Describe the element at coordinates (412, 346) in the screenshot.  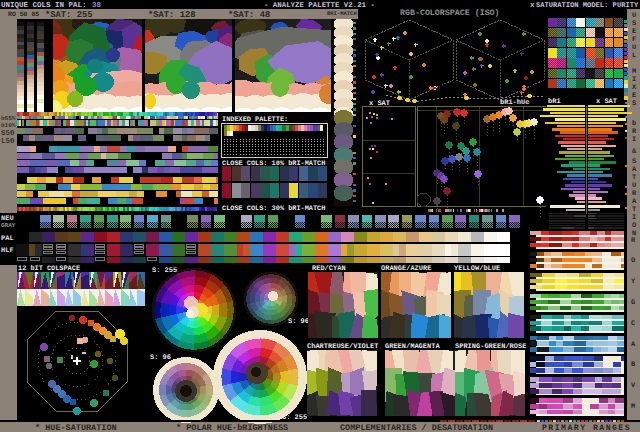
I see `svg-text: GREEN/MAGENTA` at that location.